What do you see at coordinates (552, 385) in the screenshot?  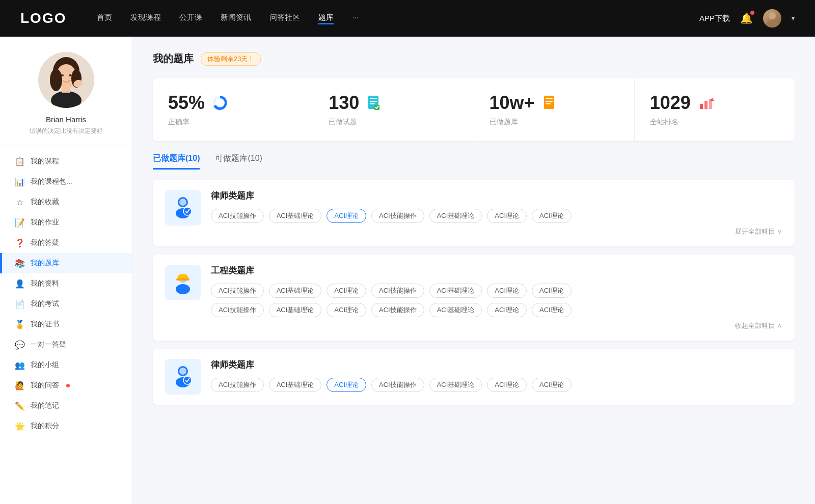 I see `l2-tag-6: ACI理论` at bounding box center [552, 385].